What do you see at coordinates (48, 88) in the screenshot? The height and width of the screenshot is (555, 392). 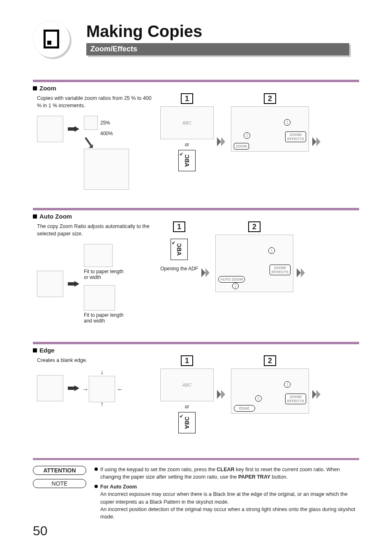 I see `section-title: Zoom` at bounding box center [48, 88].